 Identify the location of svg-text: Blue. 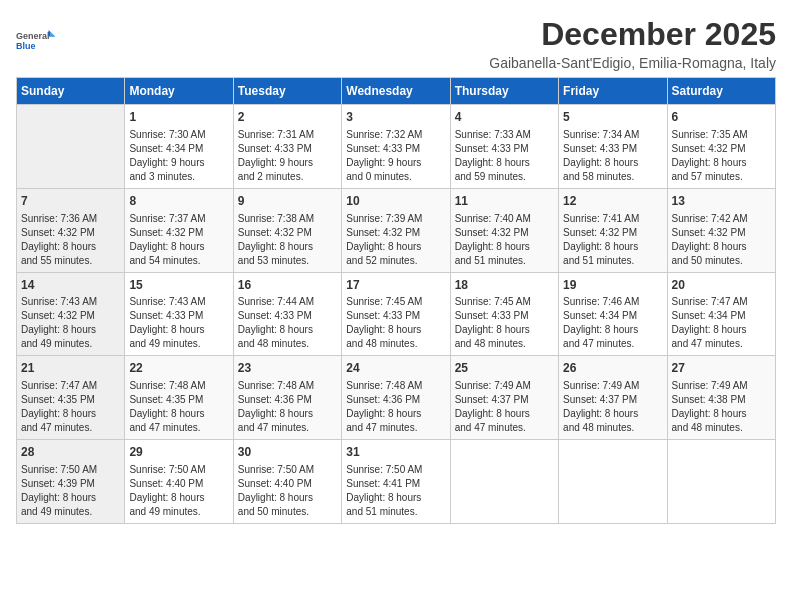
(26, 46).